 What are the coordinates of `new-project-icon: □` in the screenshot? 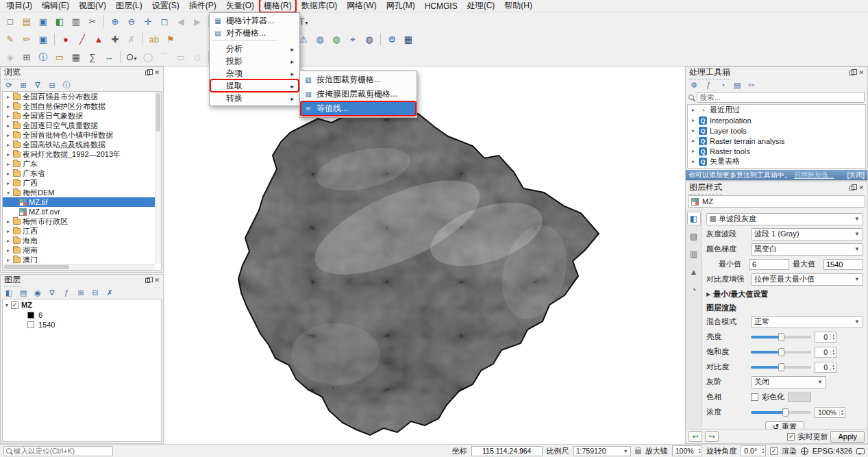 It's located at (10, 21).